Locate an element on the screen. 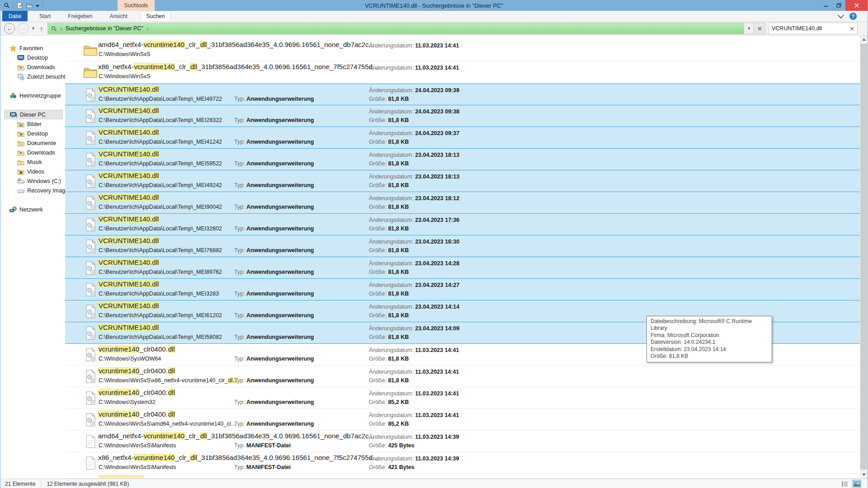  clear-search-icon is located at coordinates (852, 28).